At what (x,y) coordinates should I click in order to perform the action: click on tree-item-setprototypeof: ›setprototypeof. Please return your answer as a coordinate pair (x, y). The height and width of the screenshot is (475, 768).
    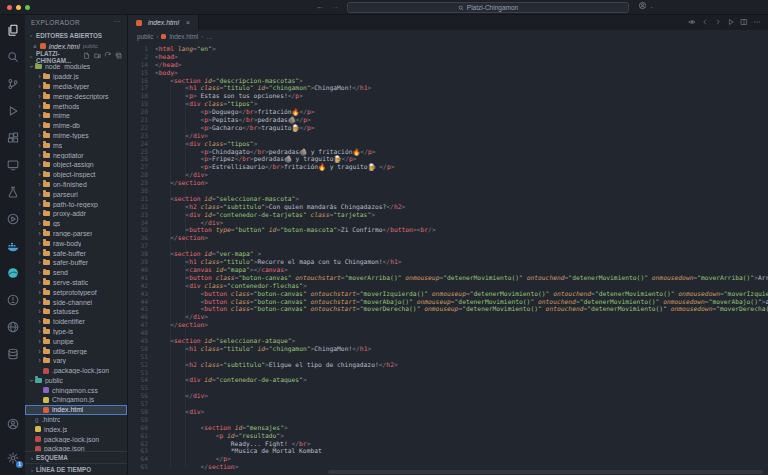
    Looking at the image, I should click on (76, 292).